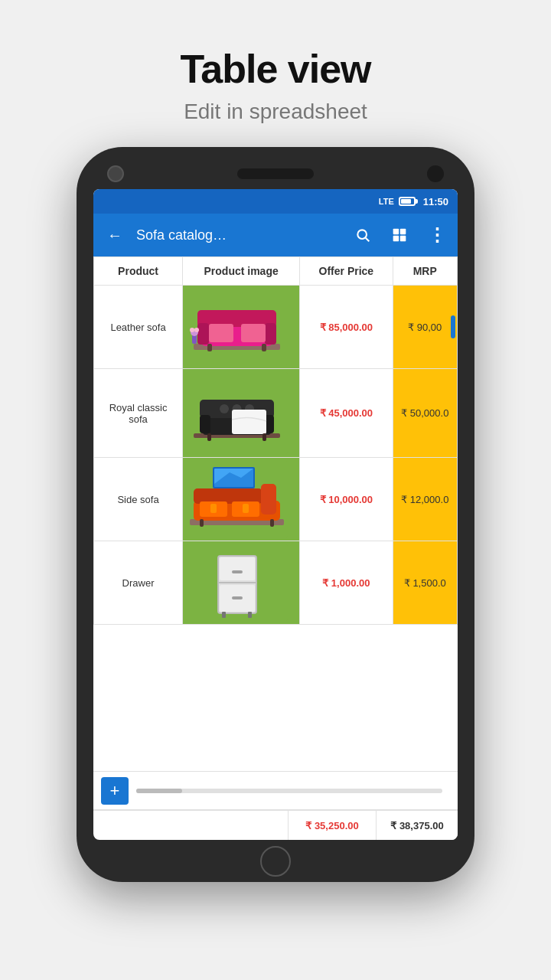  Describe the element at coordinates (276, 74) in the screenshot. I see `page-header: Table view Edit in spreadsheet` at that location.